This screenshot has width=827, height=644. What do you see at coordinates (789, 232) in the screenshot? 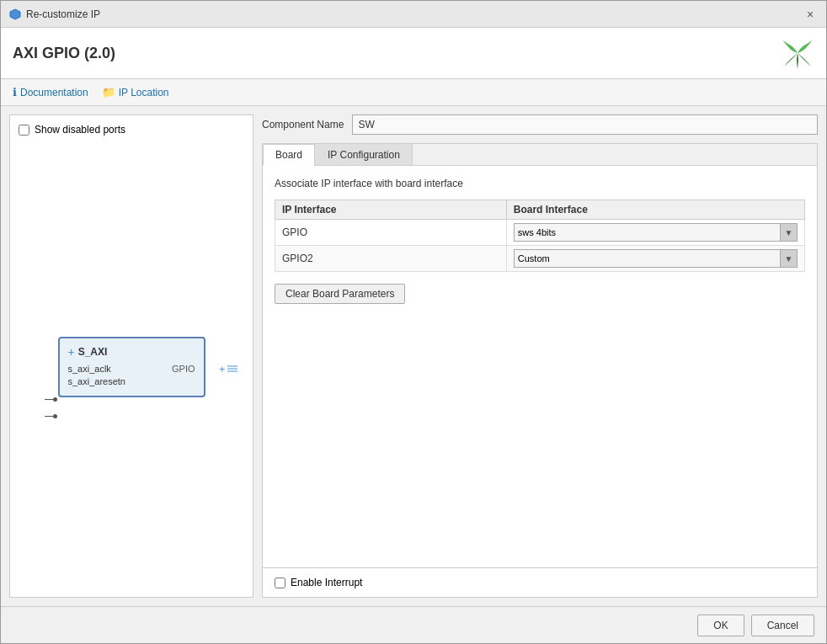
I see `gpio-dropdown-arrow: ▼` at bounding box center [789, 232].